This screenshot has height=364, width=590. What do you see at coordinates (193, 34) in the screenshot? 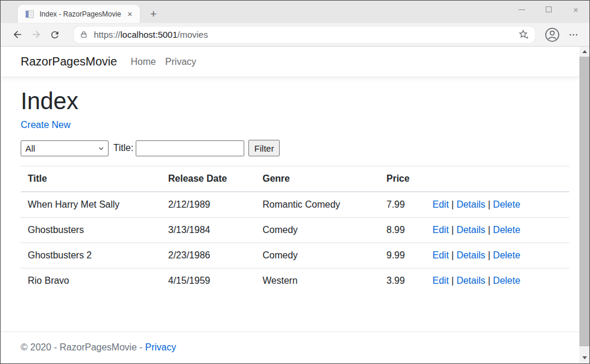
I see `url-path: /movies` at bounding box center [193, 34].